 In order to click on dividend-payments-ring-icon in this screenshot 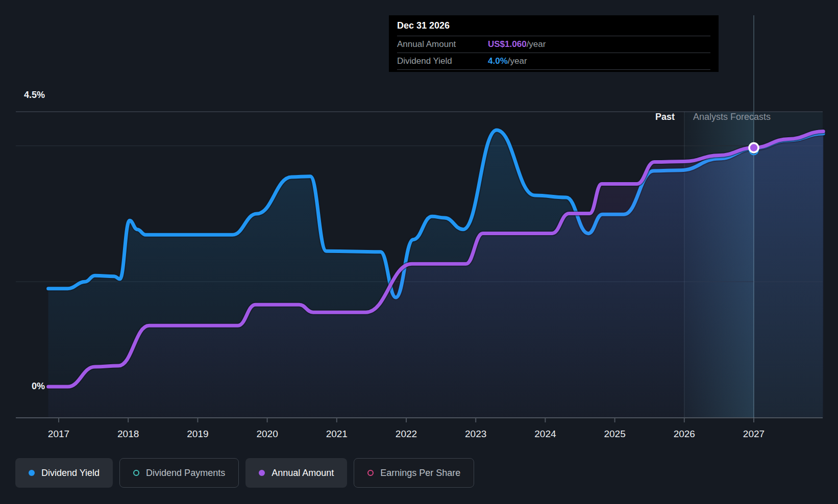, I will do `click(136, 473)`.